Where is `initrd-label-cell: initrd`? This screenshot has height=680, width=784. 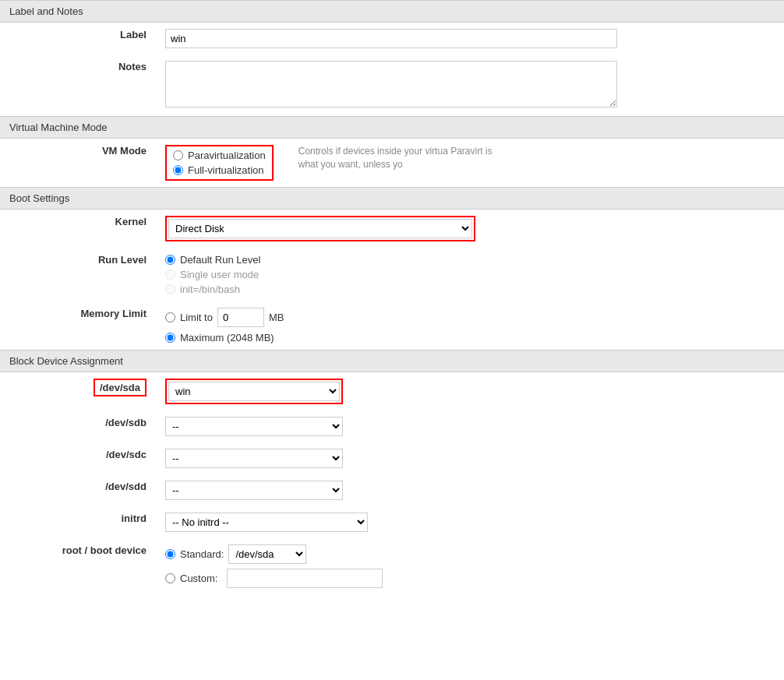 initrd-label-cell: initrd is located at coordinates (78, 522).